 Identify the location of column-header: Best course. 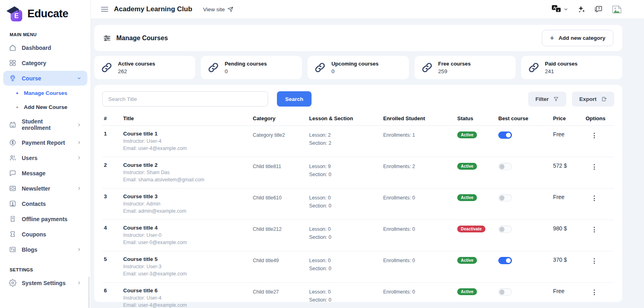
(526, 118).